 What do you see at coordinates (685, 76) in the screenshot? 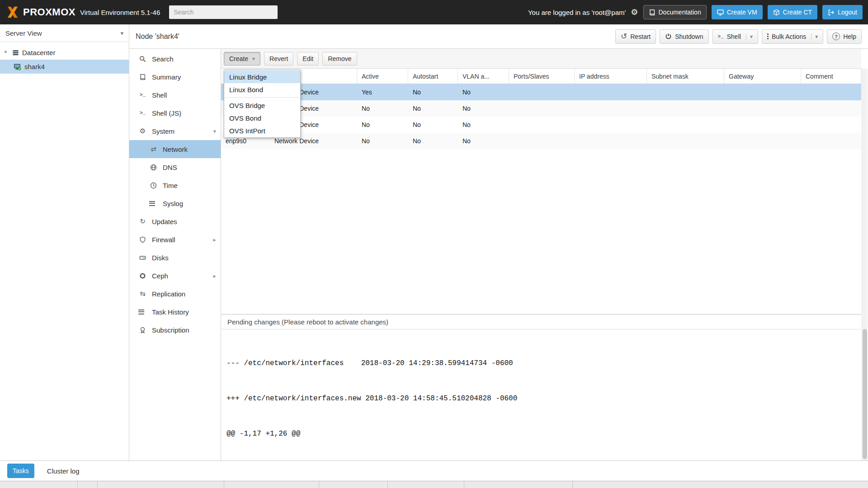
I see `col-header-subnet-mask: Subnet mask` at bounding box center [685, 76].